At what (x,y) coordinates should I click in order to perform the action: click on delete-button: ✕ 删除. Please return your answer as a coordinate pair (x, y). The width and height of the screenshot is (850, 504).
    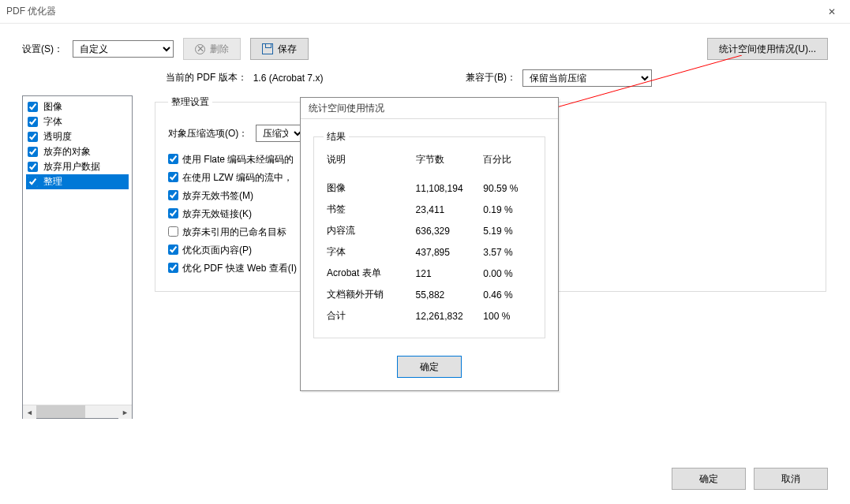
    Looking at the image, I should click on (212, 49).